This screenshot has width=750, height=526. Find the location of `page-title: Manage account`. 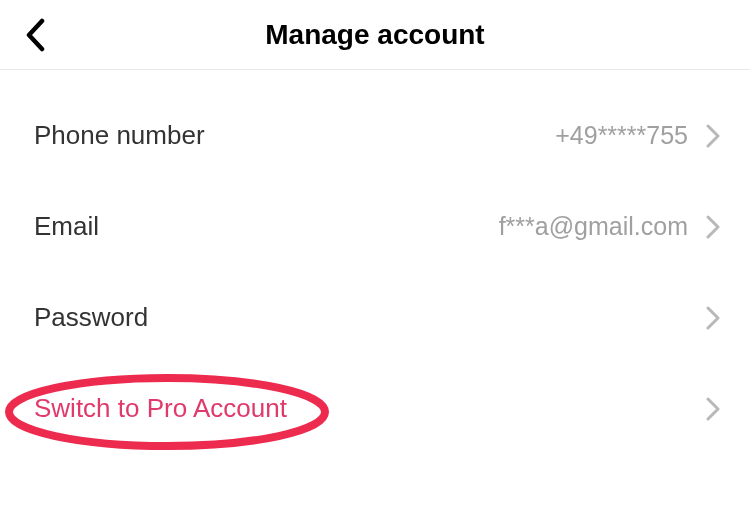

page-title: Manage account is located at coordinates (375, 35).